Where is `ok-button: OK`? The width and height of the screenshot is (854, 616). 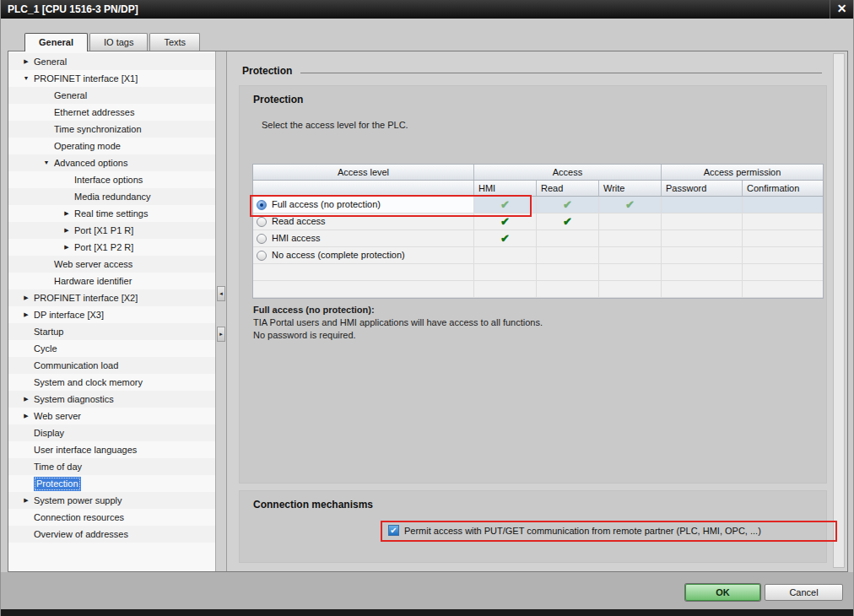 ok-button: OK is located at coordinates (722, 592).